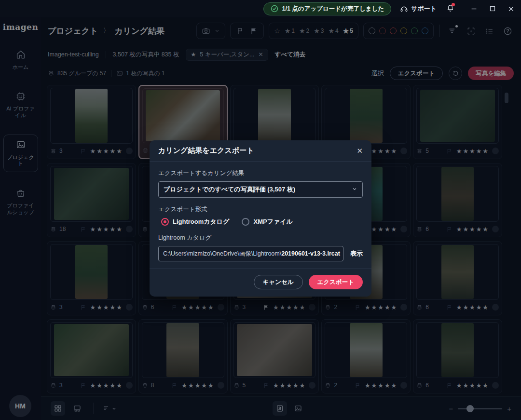 The image size is (521, 420). What do you see at coordinates (404, 9) in the screenshot?
I see `headset-icon` at bounding box center [404, 9].